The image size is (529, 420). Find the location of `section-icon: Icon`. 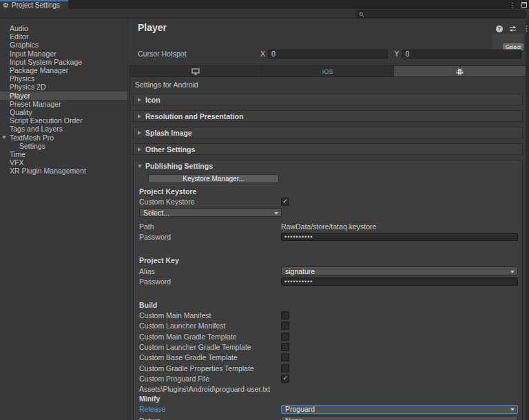

section-icon: Icon is located at coordinates (328, 99).